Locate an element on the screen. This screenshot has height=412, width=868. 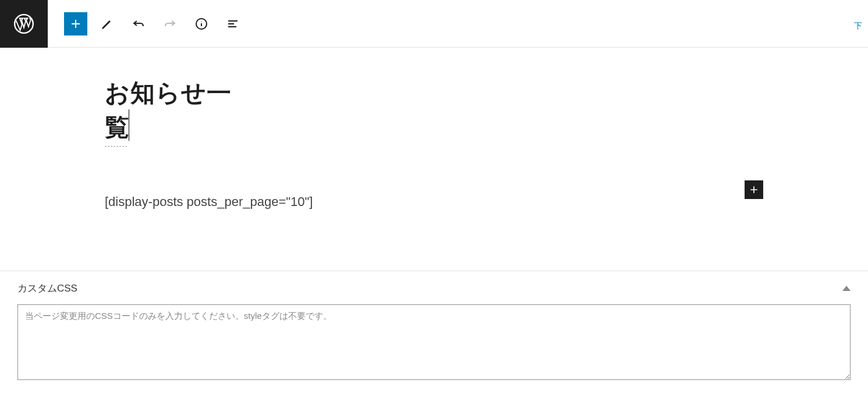
post-title-text: お知らせ一覧 is located at coordinates (168, 110).